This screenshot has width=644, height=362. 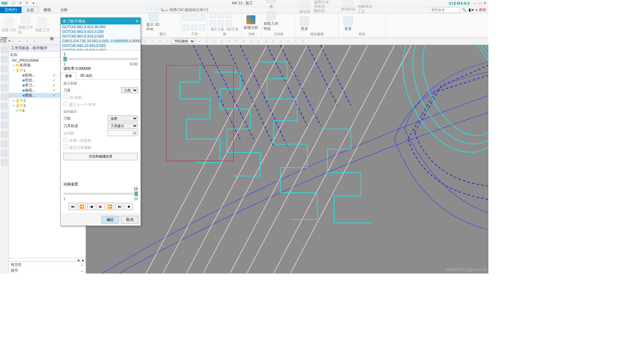 I want to click on trace-select: 工具提示, so click(x=123, y=126).